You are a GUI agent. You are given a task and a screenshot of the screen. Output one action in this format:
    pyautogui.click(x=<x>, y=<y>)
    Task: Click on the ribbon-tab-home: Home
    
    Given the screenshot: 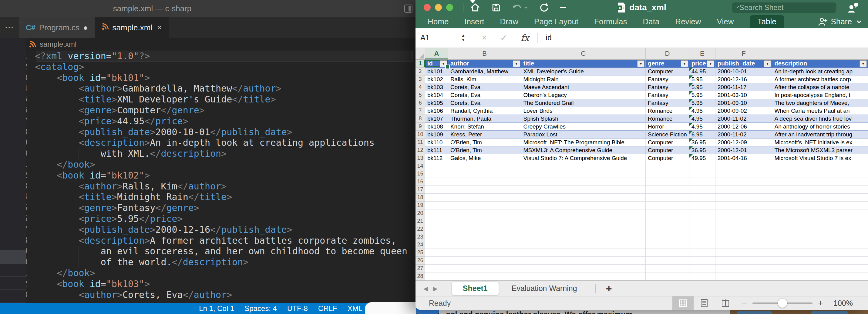 What is the action you would take?
    pyautogui.click(x=438, y=22)
    